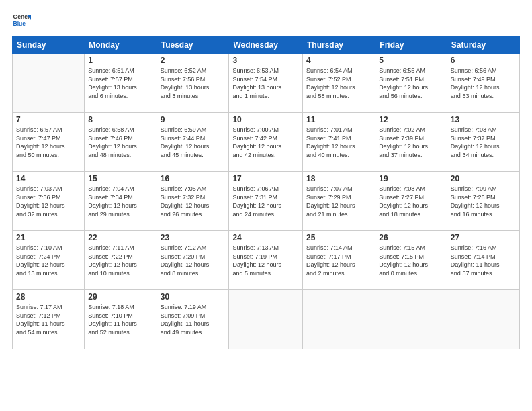  What do you see at coordinates (339, 142) in the screenshot?
I see `calendar-cell: 11Sunrise: 7:01 AMSunset: 7:41 PMDayligh…` at bounding box center [339, 142].